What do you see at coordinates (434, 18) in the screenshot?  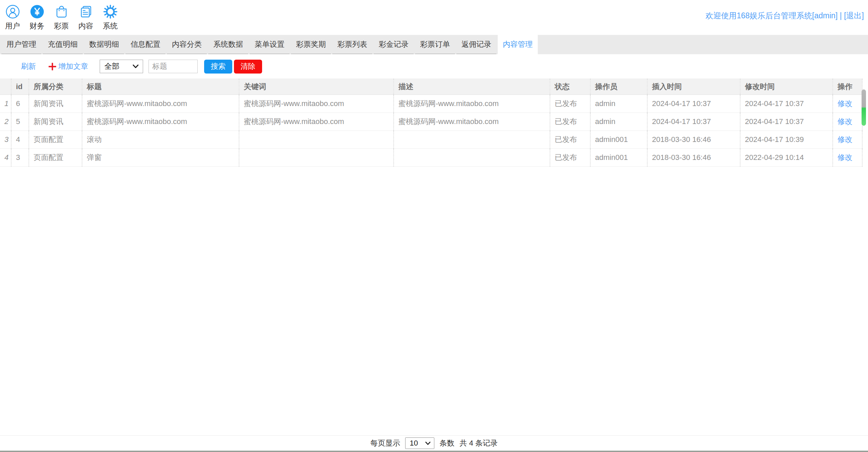 I see `top-bar: 用户 财务 彩票` at bounding box center [434, 18].